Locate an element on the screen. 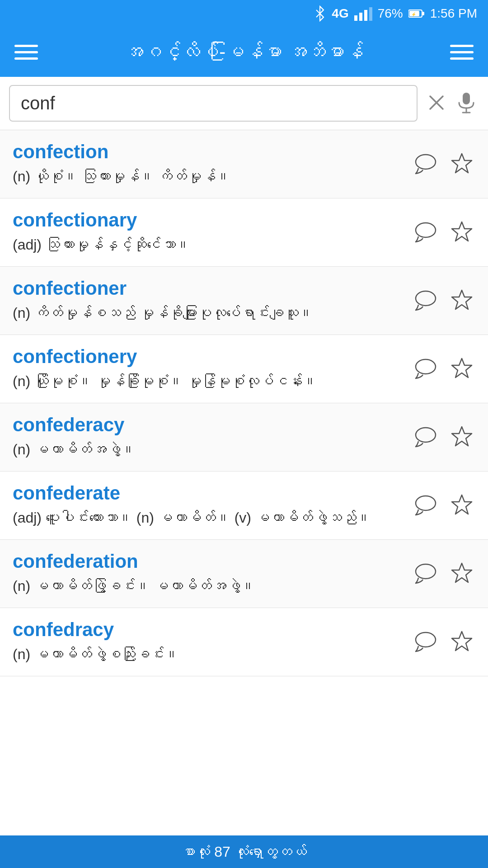  result-definition: (n) မဟာမိတ်အဖွဲ့။ is located at coordinates (209, 449).